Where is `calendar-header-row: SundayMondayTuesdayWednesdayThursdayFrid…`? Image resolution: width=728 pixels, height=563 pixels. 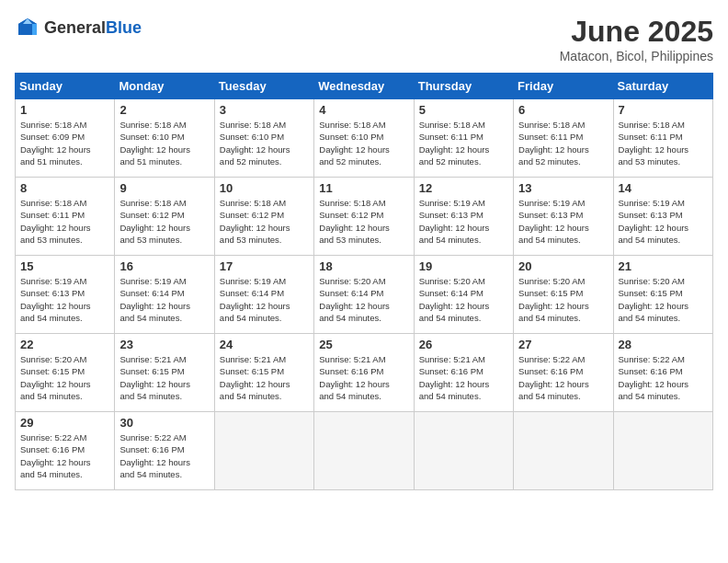 calendar-header-row: SundayMondayTuesdayWednesdayThursdayFrid… is located at coordinates (364, 86).